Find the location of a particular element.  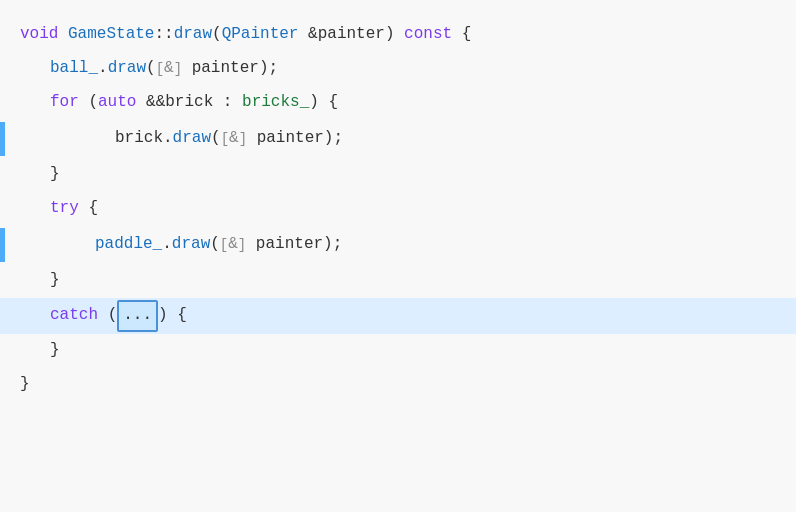

var-paddle: paddle_ is located at coordinates (128, 245).